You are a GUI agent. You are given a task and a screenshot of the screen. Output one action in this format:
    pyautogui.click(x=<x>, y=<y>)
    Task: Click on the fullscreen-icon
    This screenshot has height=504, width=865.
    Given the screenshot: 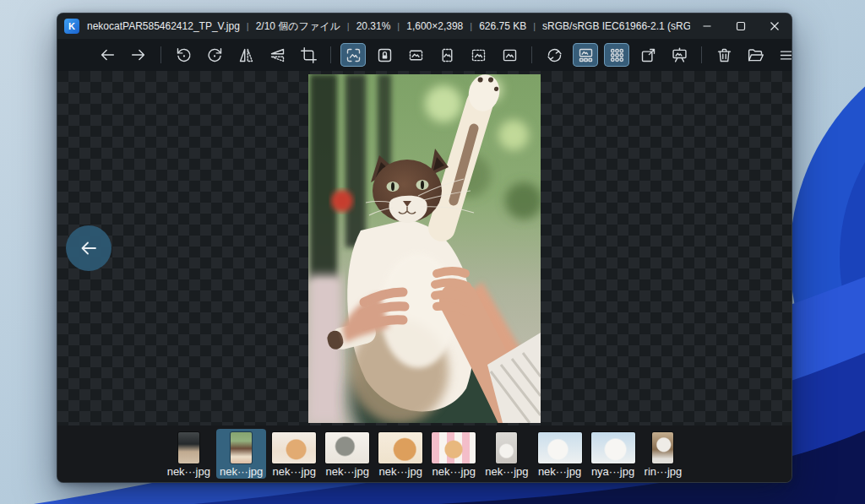 What is the action you would take?
    pyautogui.click(x=649, y=56)
    